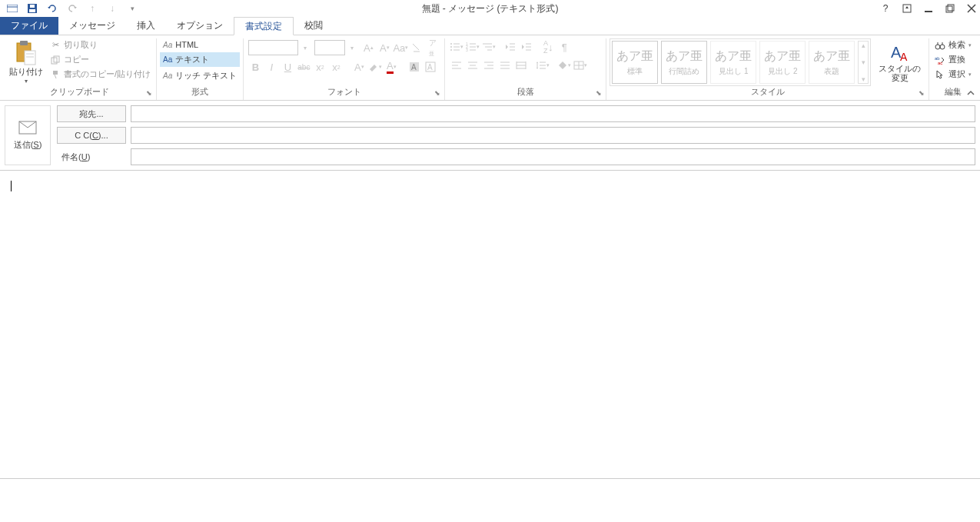 The width and height of the screenshot is (980, 522). What do you see at coordinates (320, 67) in the screenshot?
I see `subscript-icon: x2` at bounding box center [320, 67].